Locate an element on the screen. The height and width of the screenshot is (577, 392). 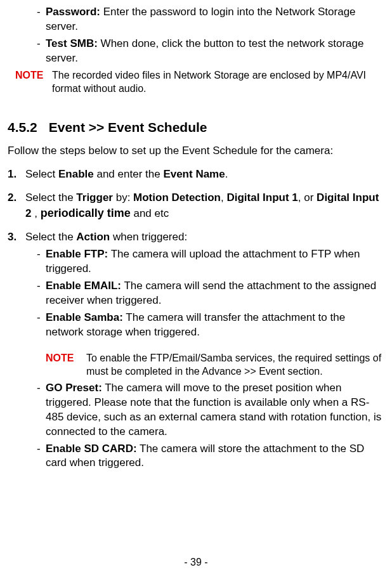
bullet-gopreset-content: GO Preset: The camera will move to the p… is located at coordinates (215, 410).